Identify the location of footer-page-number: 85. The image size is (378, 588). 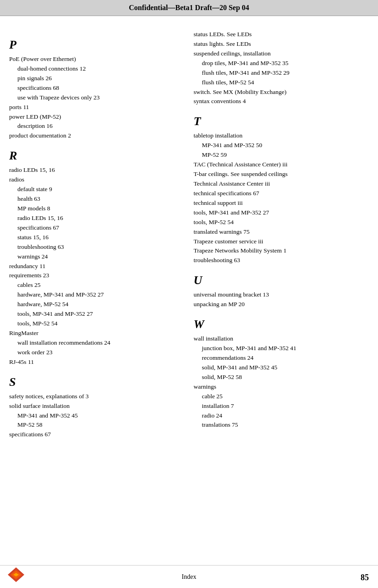
(365, 577).